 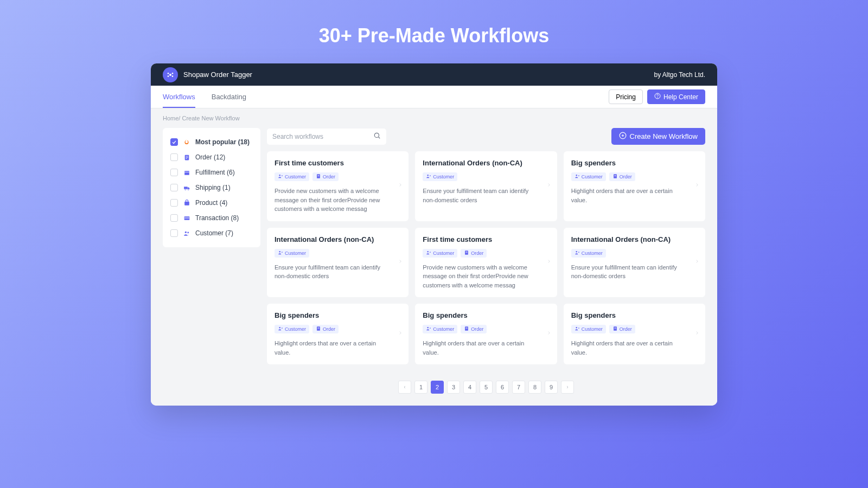 What do you see at coordinates (470, 387) in the screenshot?
I see `page-4: 4` at bounding box center [470, 387].